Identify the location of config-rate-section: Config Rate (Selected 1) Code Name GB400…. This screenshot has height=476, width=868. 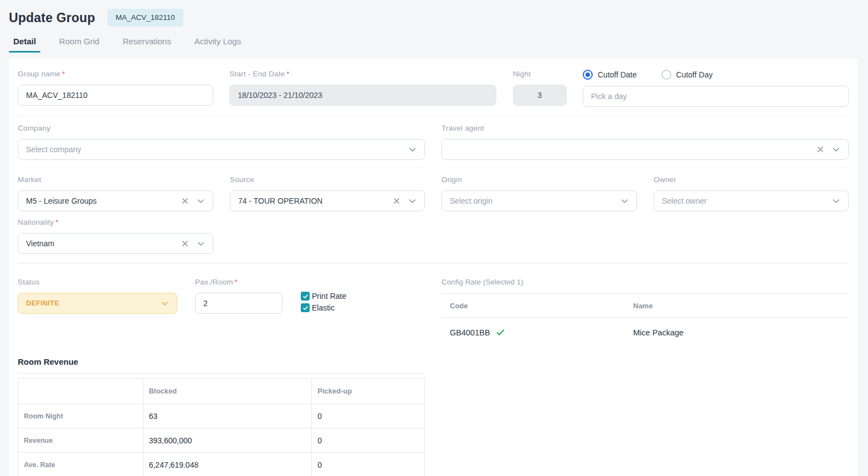
(645, 310).